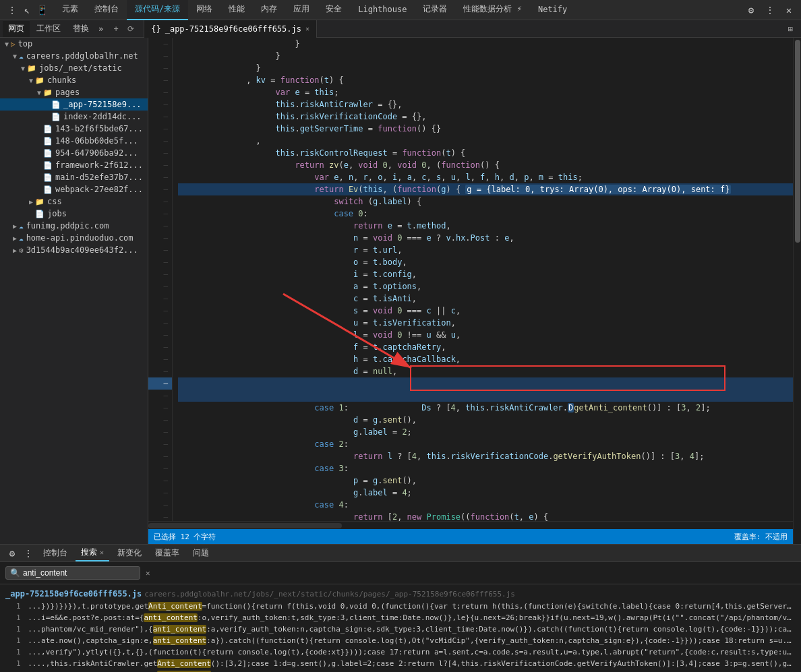 The height and width of the screenshot is (672, 801). I want to click on search-icon: 🔍, so click(15, 573).